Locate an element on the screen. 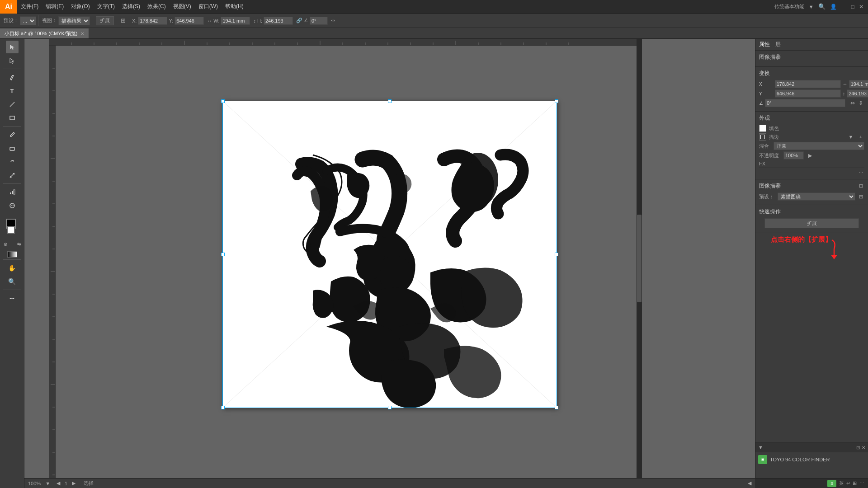 The image size is (868, 488). flip-v-icon: ⇕ is located at coordinates (861, 103).